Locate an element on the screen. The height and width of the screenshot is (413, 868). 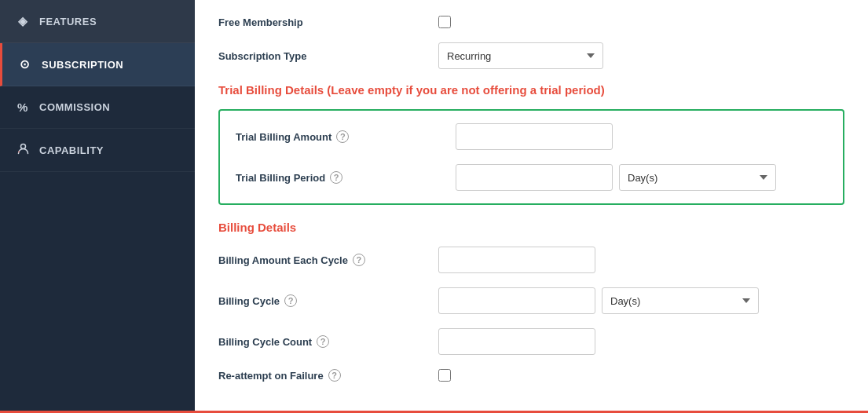
trial-billing-amount-label: Trial Billing Amount ? is located at coordinates (346, 137).